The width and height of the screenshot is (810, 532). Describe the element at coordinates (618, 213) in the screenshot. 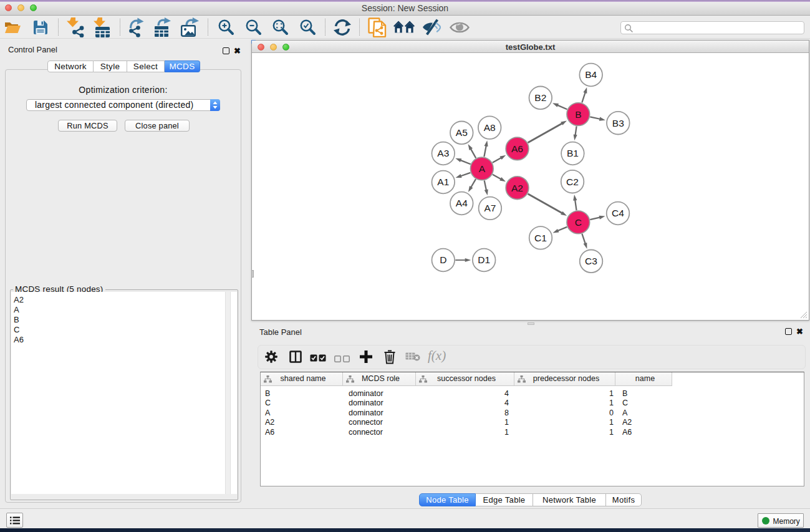

I see `svg-text: C4` at that location.